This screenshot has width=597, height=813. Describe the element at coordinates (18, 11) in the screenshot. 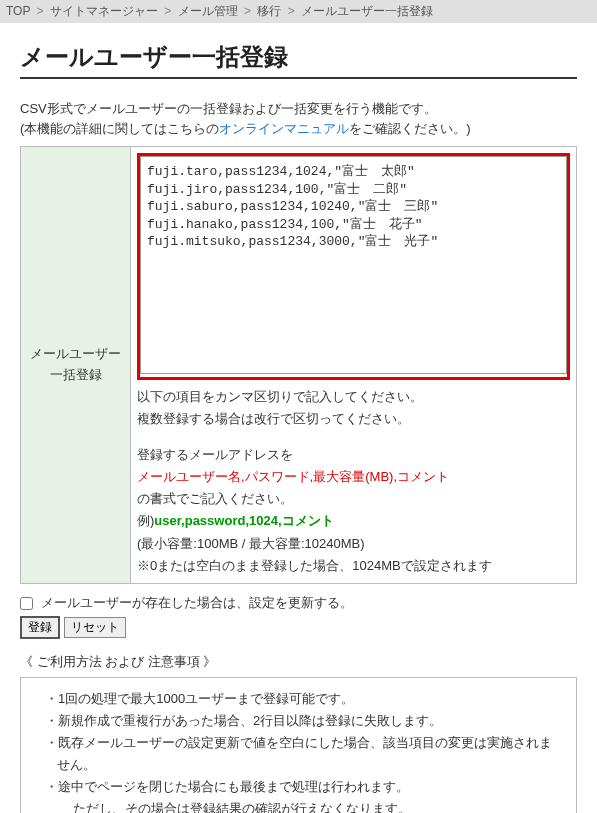

I see `breadcrumb-item: TOP` at that location.